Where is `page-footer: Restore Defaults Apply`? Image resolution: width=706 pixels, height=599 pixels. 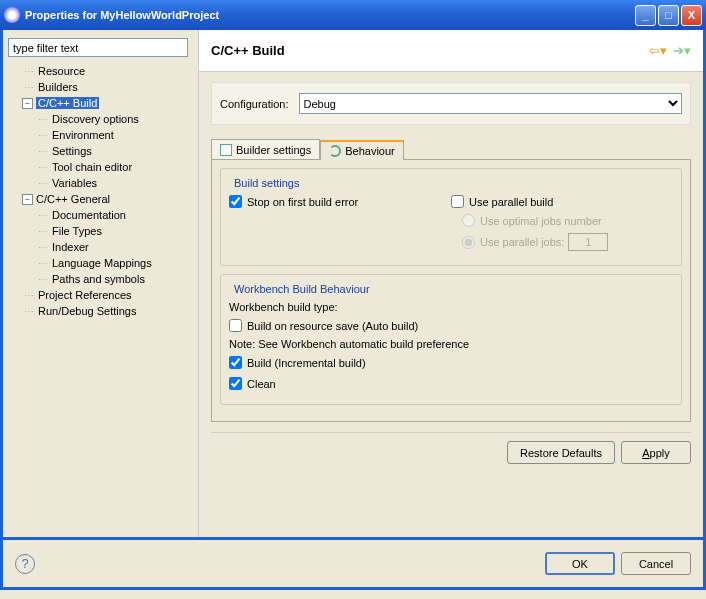 page-footer: Restore Defaults Apply is located at coordinates (451, 452).